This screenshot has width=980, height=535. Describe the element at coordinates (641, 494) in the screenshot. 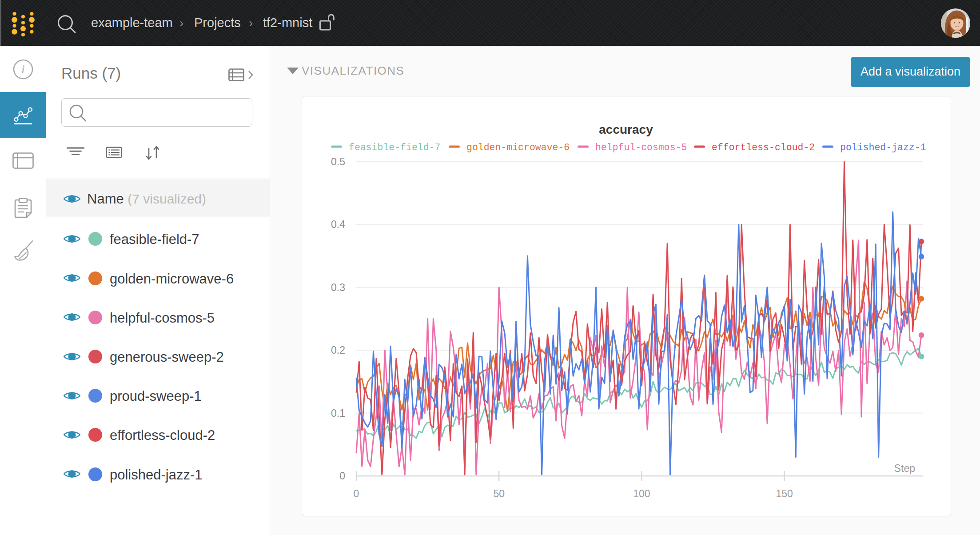

I see `svg-text: 100` at that location.